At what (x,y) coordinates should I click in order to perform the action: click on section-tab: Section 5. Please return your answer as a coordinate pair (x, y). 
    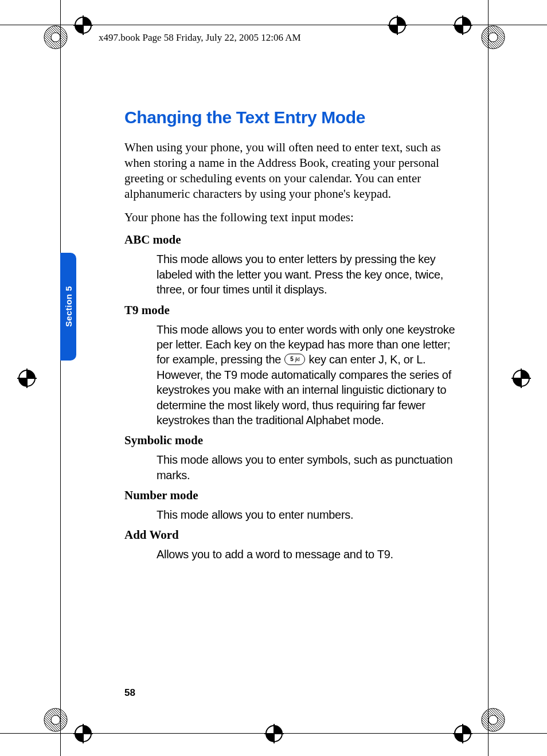
    Looking at the image, I should click on (68, 307).